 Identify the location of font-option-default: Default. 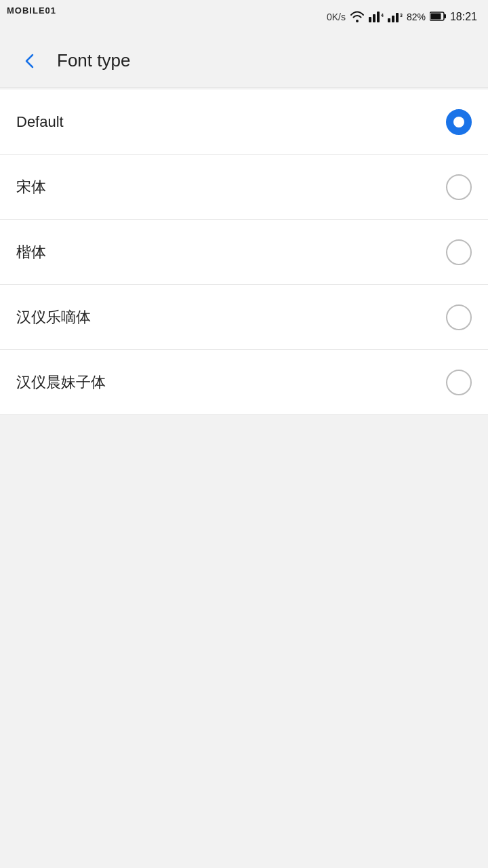
(244, 122).